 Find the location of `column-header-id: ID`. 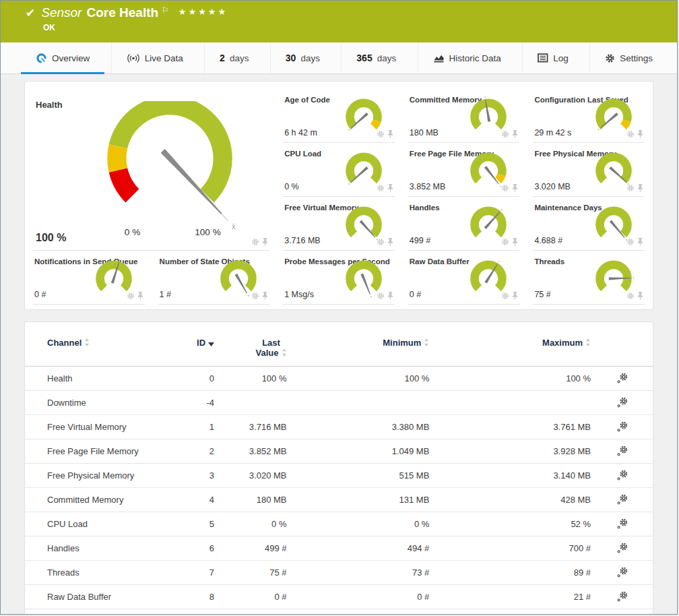

column-header-id: ID is located at coordinates (195, 352).